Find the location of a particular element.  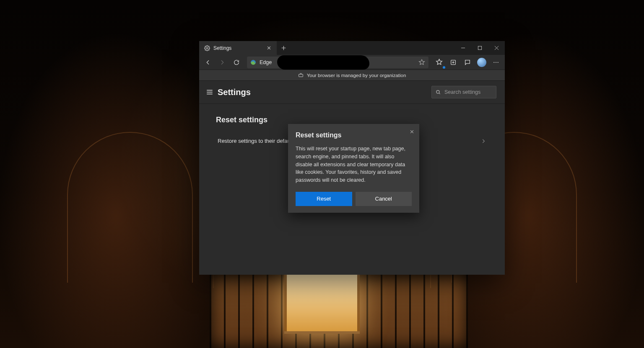

address-bar-redaction is located at coordinates (323, 62).